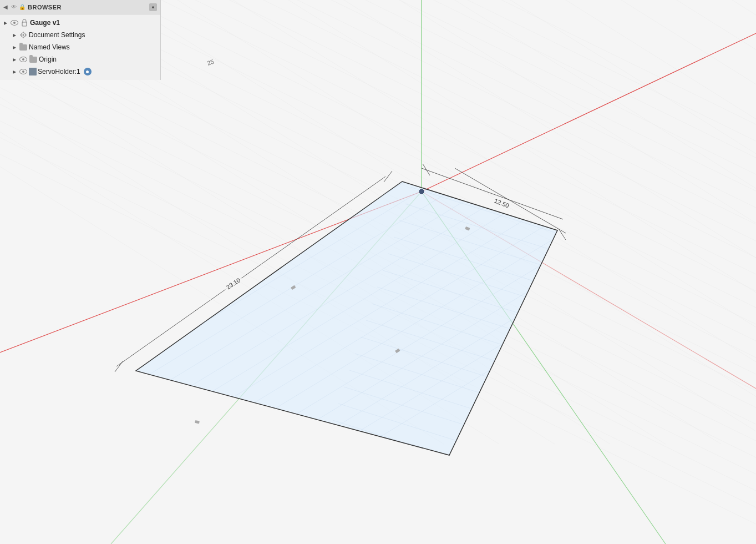 The image size is (756, 544). What do you see at coordinates (80, 23) in the screenshot?
I see `tree-item-root: Gauge v1` at bounding box center [80, 23].